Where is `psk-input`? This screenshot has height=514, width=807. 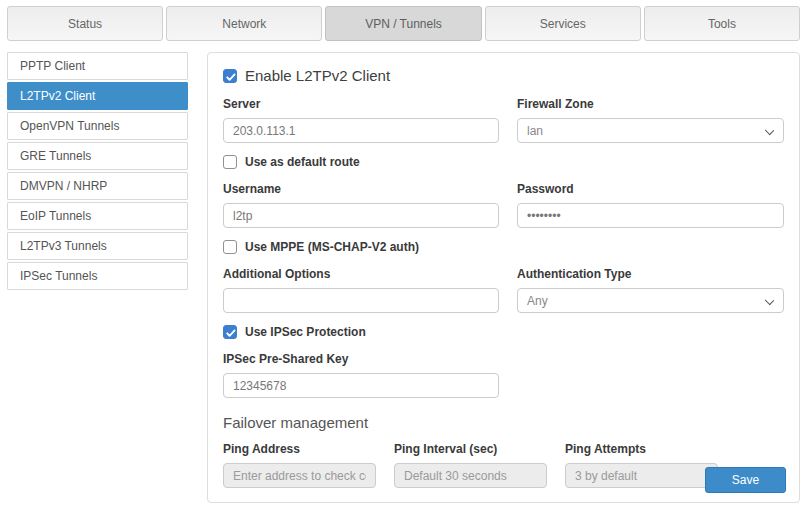 psk-input is located at coordinates (361, 386).